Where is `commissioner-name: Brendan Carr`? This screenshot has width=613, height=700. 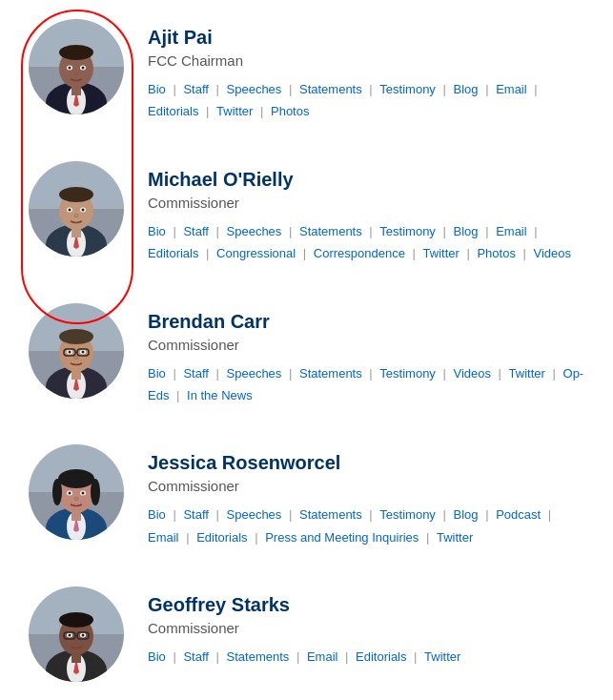 commissioner-name: Brendan Carr is located at coordinates (366, 322).